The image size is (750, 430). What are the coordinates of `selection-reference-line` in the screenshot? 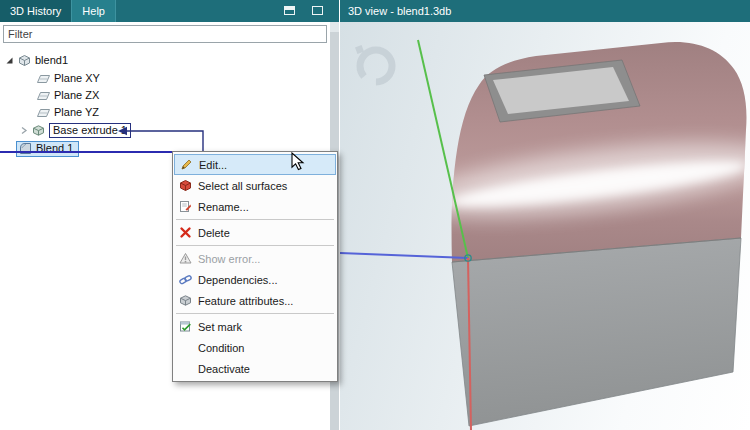 It's located at (86, 152).